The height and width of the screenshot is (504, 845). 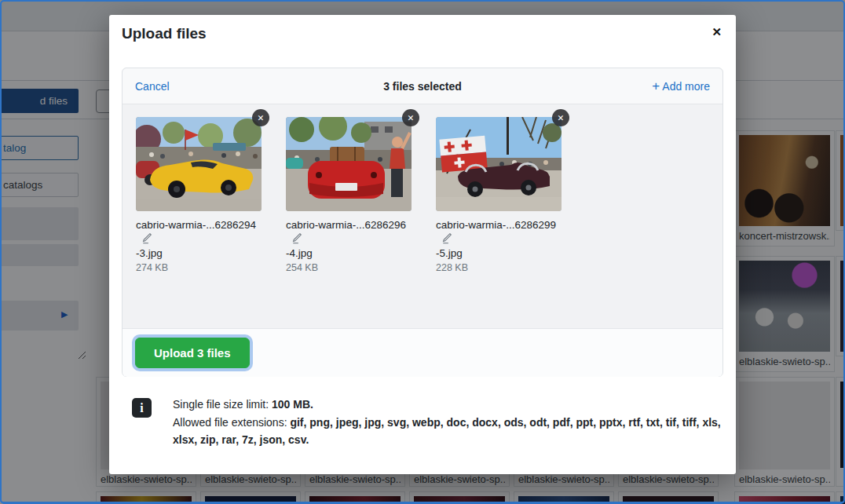 What do you see at coordinates (422, 86) in the screenshot?
I see `upload-toolbar: Cancel 3 files selected +Add more` at bounding box center [422, 86].